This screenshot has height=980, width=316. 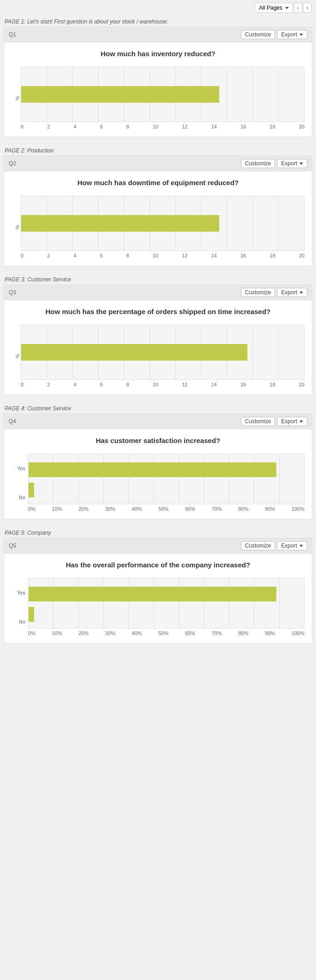 What do you see at coordinates (158, 82) in the screenshot?
I see `question-card-q1: Q1CustomizeExport How much has inventory…` at bounding box center [158, 82].